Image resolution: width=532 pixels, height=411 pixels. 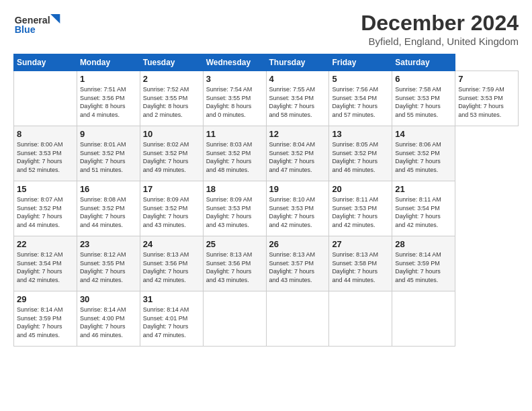 I want to click on day-number: 18, so click(x=235, y=189).